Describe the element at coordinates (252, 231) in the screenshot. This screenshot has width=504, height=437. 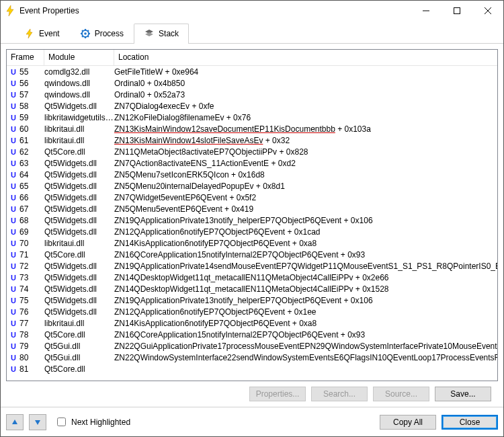
I see `table-row: U69Qt5Widgets.dllZN12QApplication6notify…` at that location.